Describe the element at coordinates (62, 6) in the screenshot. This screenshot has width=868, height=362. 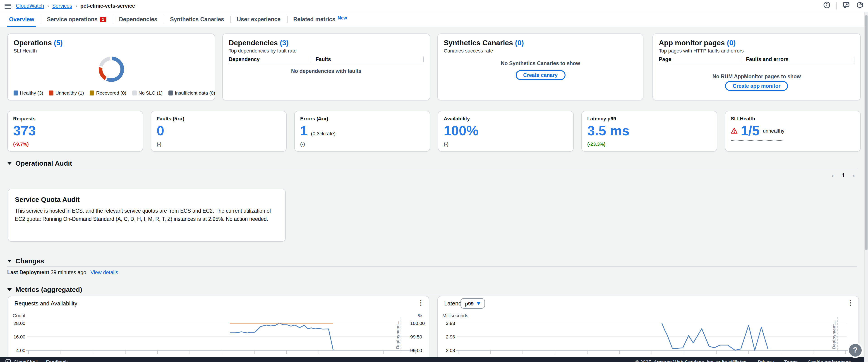
I see `breadcrumb-services: Services` at that location.